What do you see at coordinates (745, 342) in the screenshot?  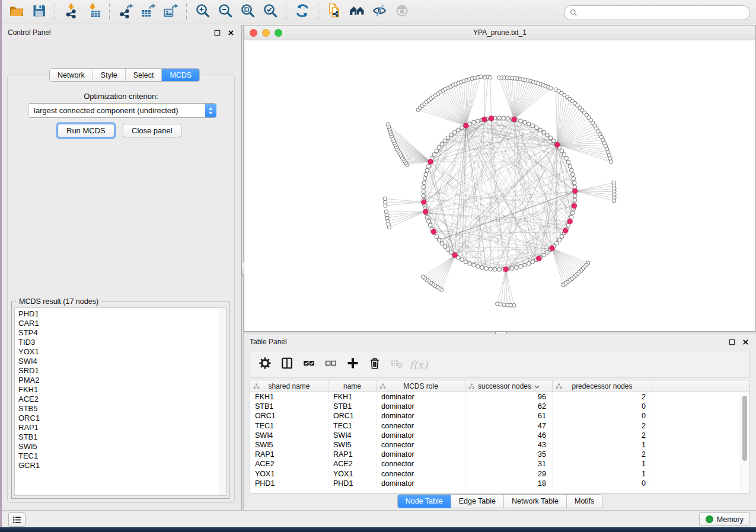 I see `close-table-panel-button` at bounding box center [745, 342].